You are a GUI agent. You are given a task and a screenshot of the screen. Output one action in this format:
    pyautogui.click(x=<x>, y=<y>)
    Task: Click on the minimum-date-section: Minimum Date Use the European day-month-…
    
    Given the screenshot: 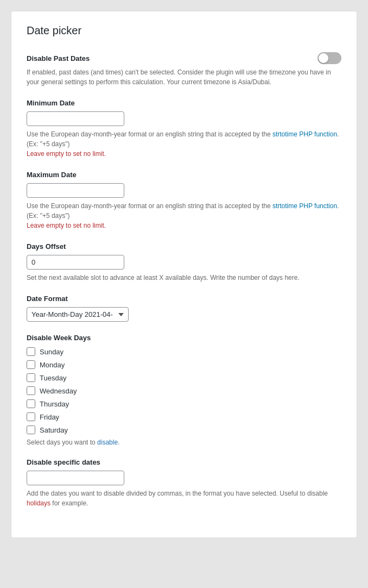 What is the action you would take?
    pyautogui.click(x=184, y=129)
    